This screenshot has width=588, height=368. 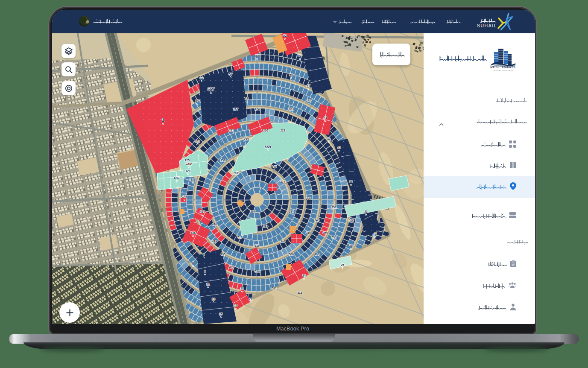 I want to click on svg-text: 659, so click(x=267, y=147).